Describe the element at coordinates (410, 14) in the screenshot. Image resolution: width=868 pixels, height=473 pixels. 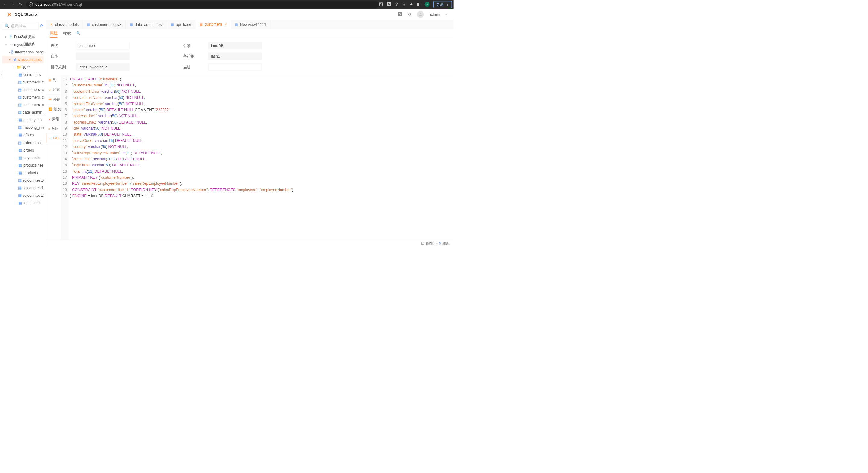
I see `settings-icon: ⚙` at that location.